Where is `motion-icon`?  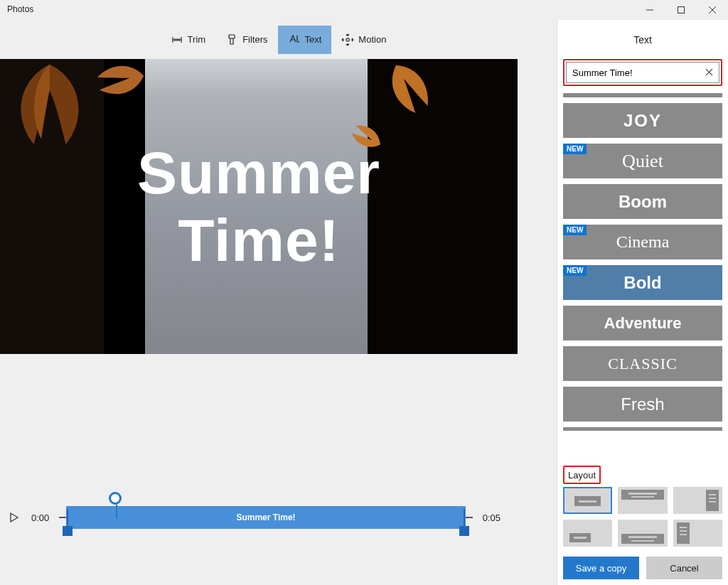
motion-icon is located at coordinates (348, 40).